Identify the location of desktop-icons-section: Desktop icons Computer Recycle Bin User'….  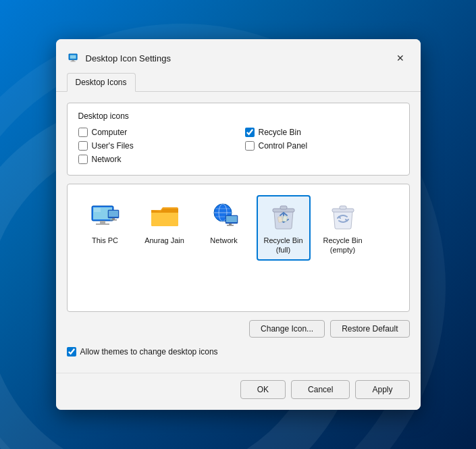
(238, 139).